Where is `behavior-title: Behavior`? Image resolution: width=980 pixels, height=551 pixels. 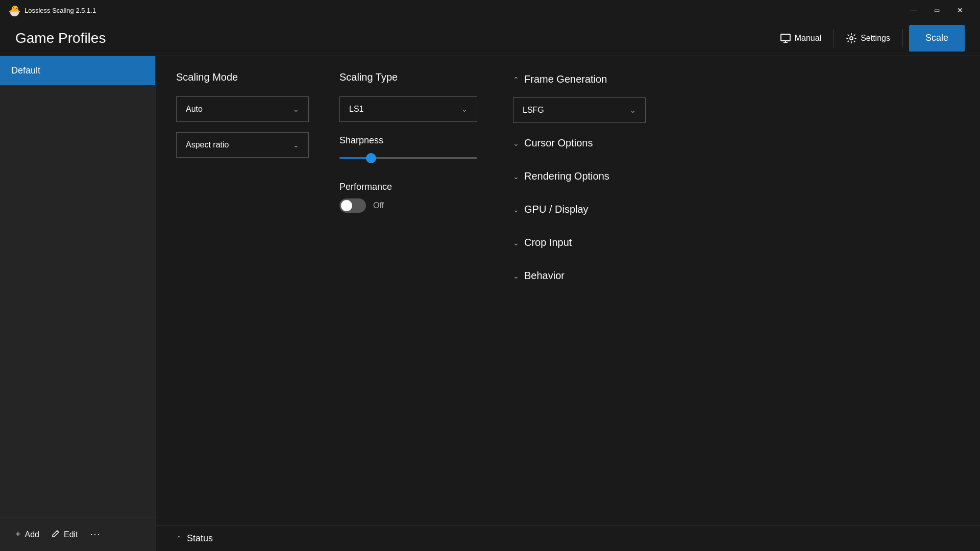
behavior-title: Behavior is located at coordinates (544, 276).